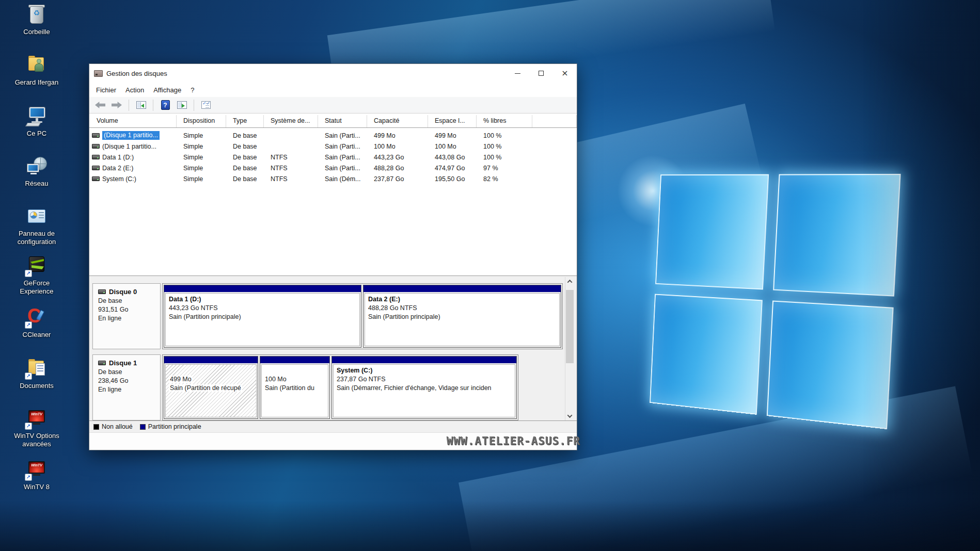 The height and width of the screenshot is (551, 980). Describe the element at coordinates (295, 387) in the screenshot. I see `partition-system-reserved: 100 Mo Sain (Partition du` at that location.